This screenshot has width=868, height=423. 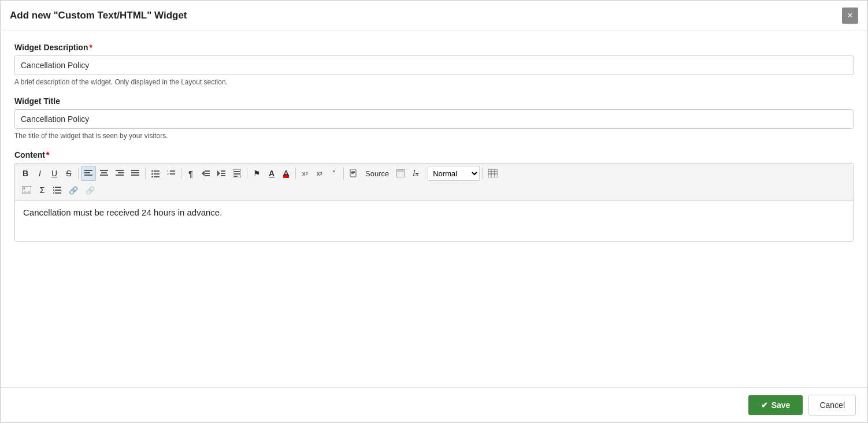 I want to click on page-source-icon, so click(x=354, y=173).